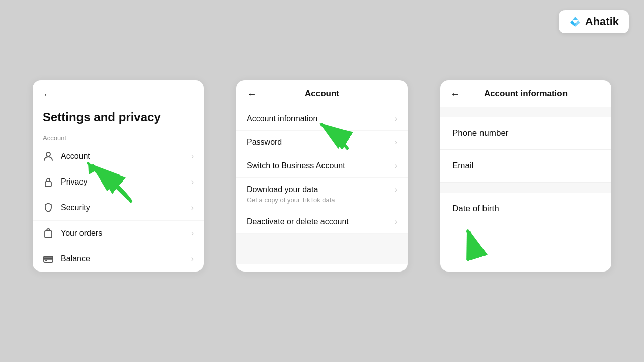 This screenshot has height=362, width=644. What do you see at coordinates (575, 22) in the screenshot?
I see `ahatik-diamond-icon` at bounding box center [575, 22].